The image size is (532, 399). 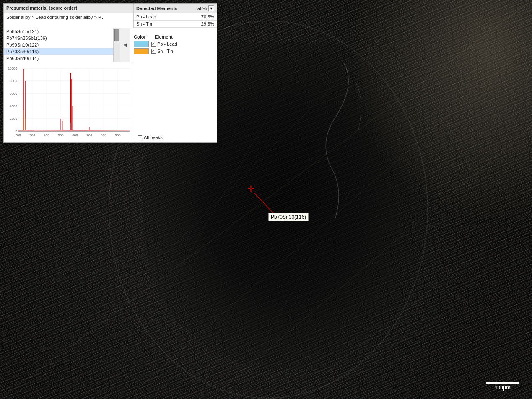 What do you see at coordinates (47, 135) in the screenshot?
I see `svg-text: 400` at bounding box center [47, 135].